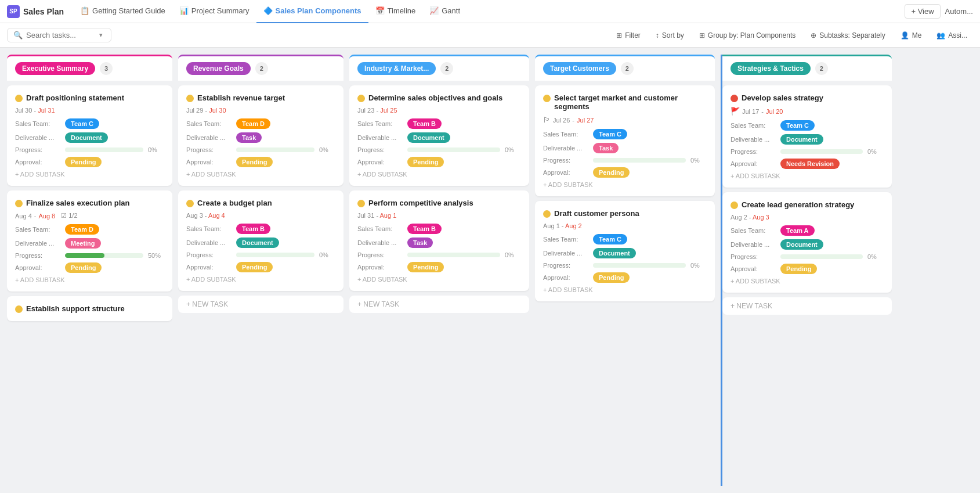 The image size is (980, 493). I want to click on card-title-text: Draft positioning statement, so click(75, 98).